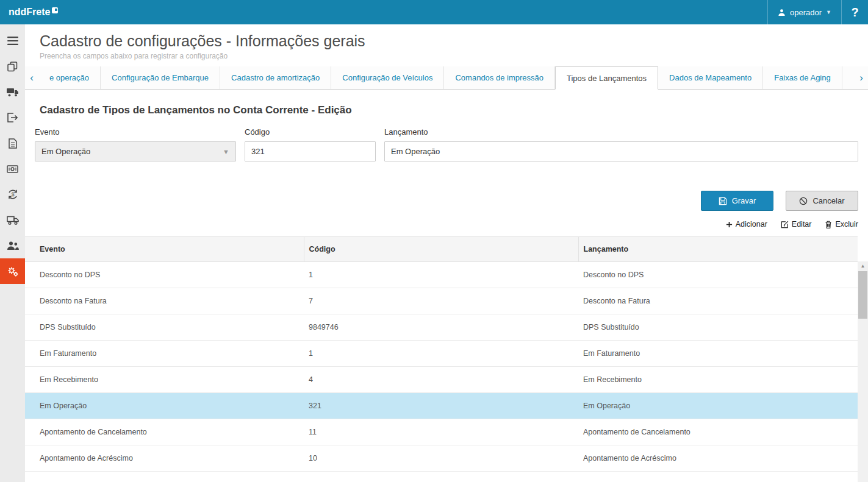  What do you see at coordinates (442, 433) in the screenshot?
I see `table-row: Apontamento de Cancelamento 11 Apontamen…` at bounding box center [442, 433].